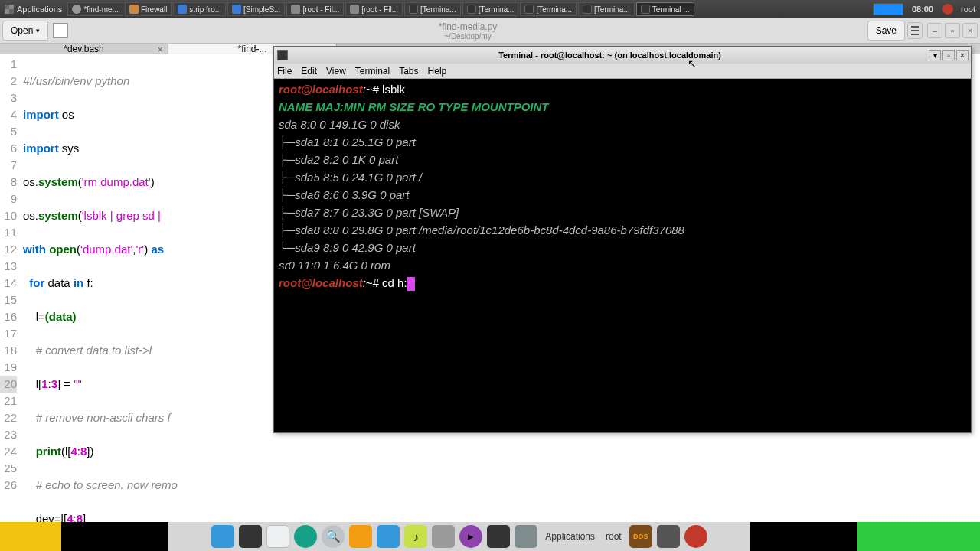  Describe the element at coordinates (438, 71) in the screenshot. I see `menu-help: Help` at that location.